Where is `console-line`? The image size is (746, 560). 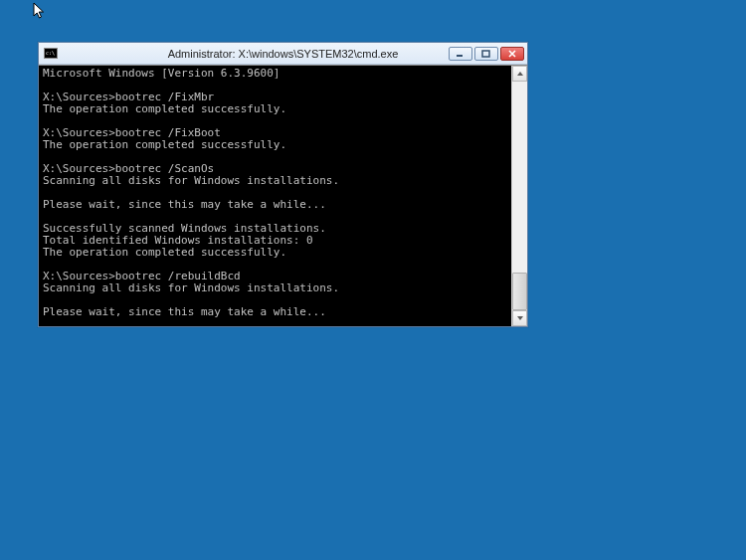 console-line is located at coordinates (275, 322).